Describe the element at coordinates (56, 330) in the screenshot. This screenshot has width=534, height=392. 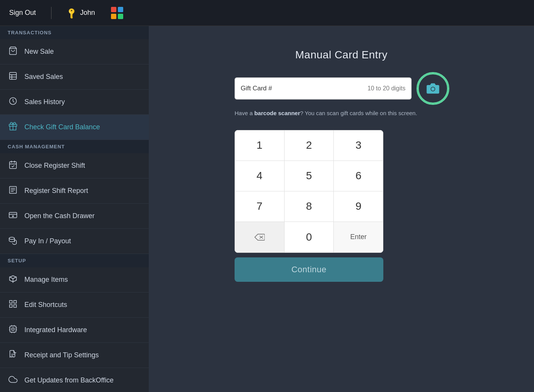
I see `integrated-hardware-label: Integrated Hardware` at that location.